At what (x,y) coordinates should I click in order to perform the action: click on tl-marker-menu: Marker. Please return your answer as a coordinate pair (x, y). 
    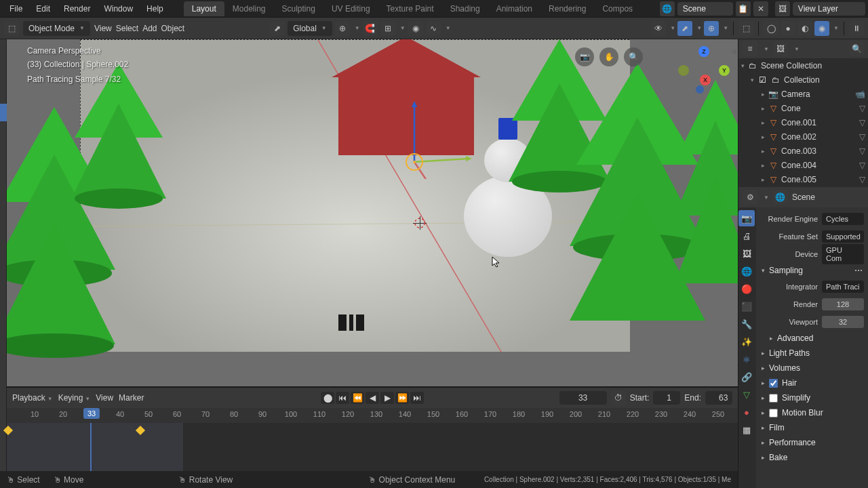
    Looking at the image, I should click on (132, 398).